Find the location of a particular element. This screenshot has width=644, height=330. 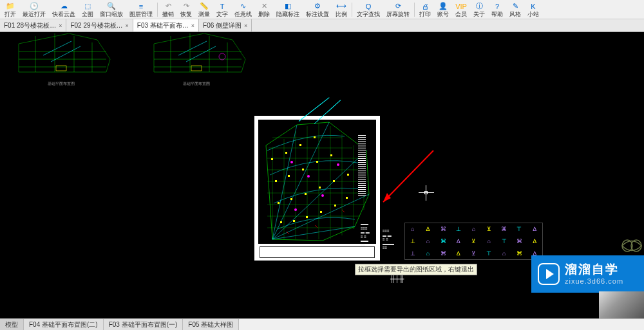

style-icon: ✎ is located at coordinates (515, 6).